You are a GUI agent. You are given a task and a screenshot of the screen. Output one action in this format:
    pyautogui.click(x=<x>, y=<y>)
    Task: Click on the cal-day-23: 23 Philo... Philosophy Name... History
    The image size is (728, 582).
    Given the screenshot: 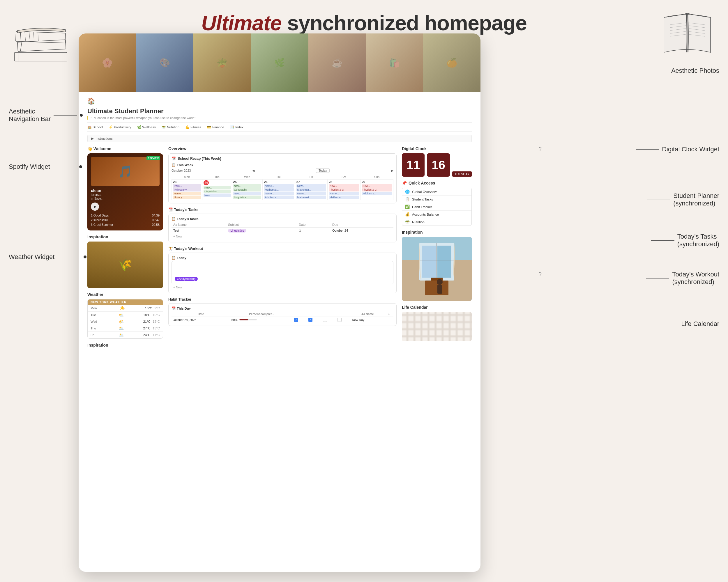 What is the action you would take?
    pyautogui.click(x=187, y=190)
    